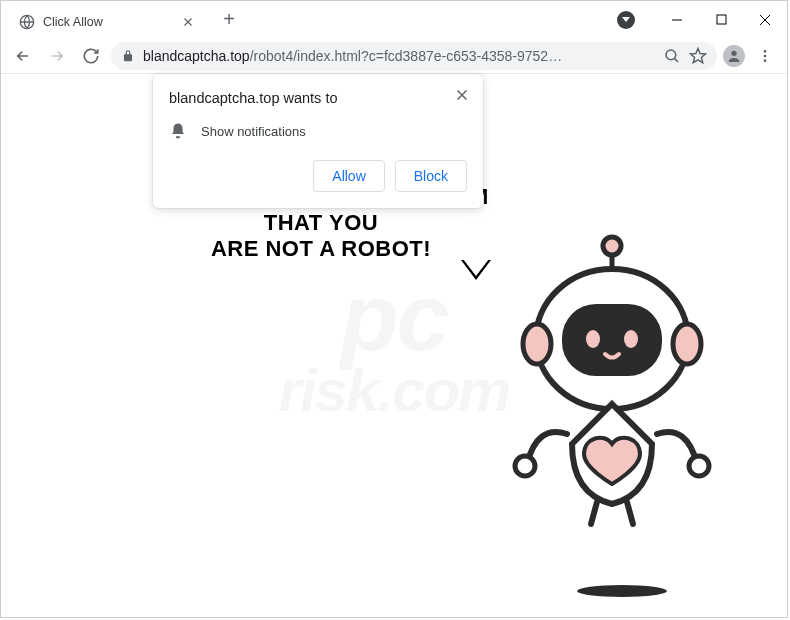 The width and height of the screenshot is (790, 620). Describe the element at coordinates (318, 141) in the screenshot. I see `permission-dialog: blandcaptcha.top wants to Show notificat…` at that location.